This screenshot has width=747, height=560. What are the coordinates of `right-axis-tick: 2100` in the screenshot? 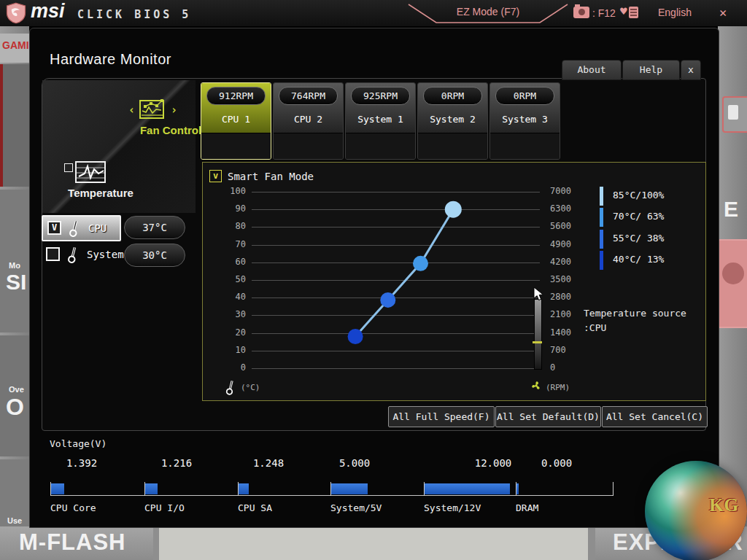 It's located at (568, 314).